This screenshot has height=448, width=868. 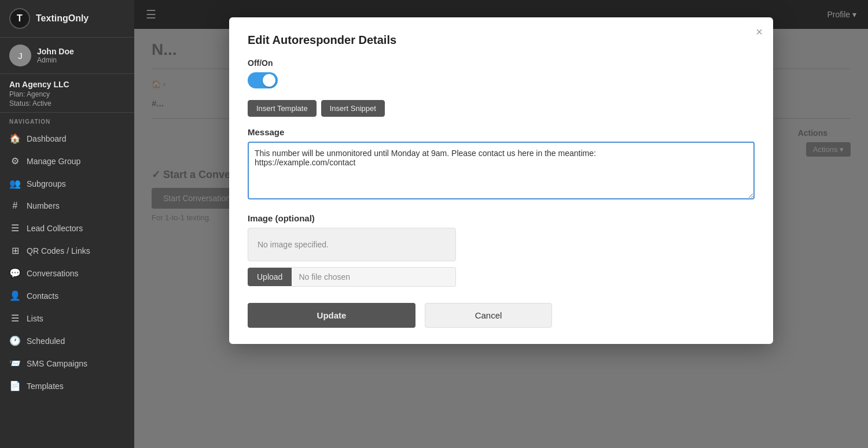 What do you see at coordinates (15, 161) in the screenshot?
I see `manage-group-icon: ⚙` at bounding box center [15, 161].